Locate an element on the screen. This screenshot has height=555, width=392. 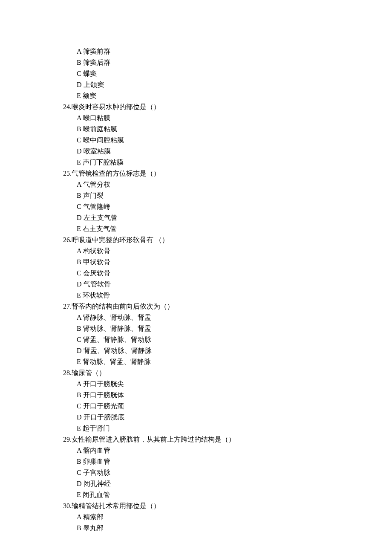
question-option: C 子宫动脉 is located at coordinates (228, 473).